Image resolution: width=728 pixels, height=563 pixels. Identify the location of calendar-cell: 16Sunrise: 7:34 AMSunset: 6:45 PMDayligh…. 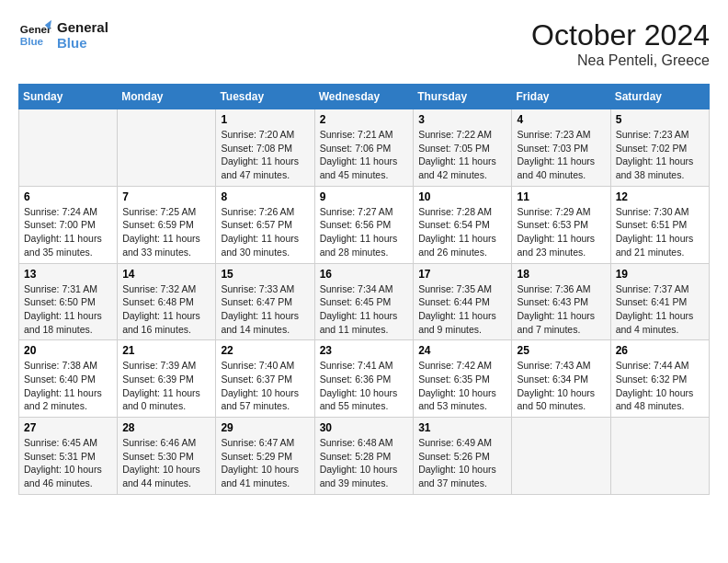
(364, 302).